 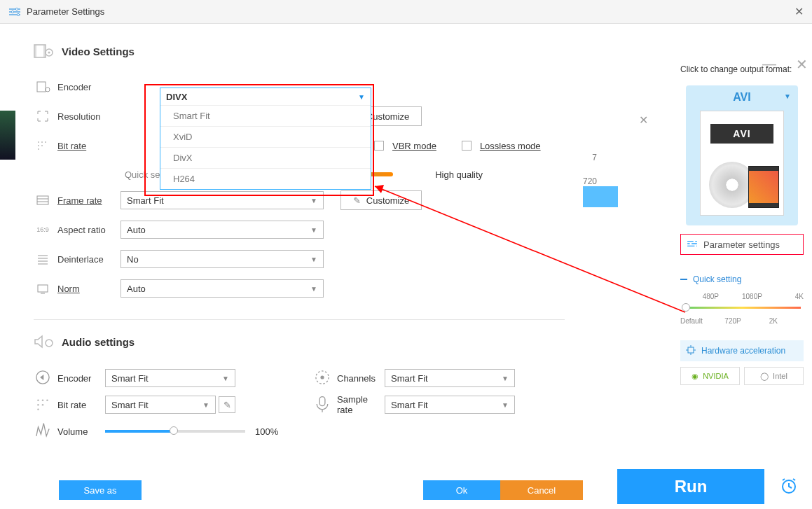 I want to click on aspect-select: Auto ▼, so click(x=222, y=230).